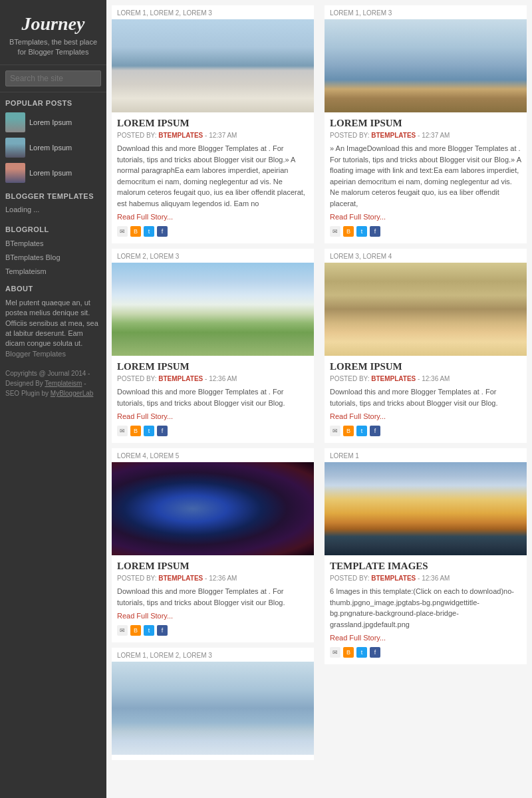 Image resolution: width=532 pixels, height=798 pixels. I want to click on post-title: TEMPLATE IMAGES, so click(426, 564).